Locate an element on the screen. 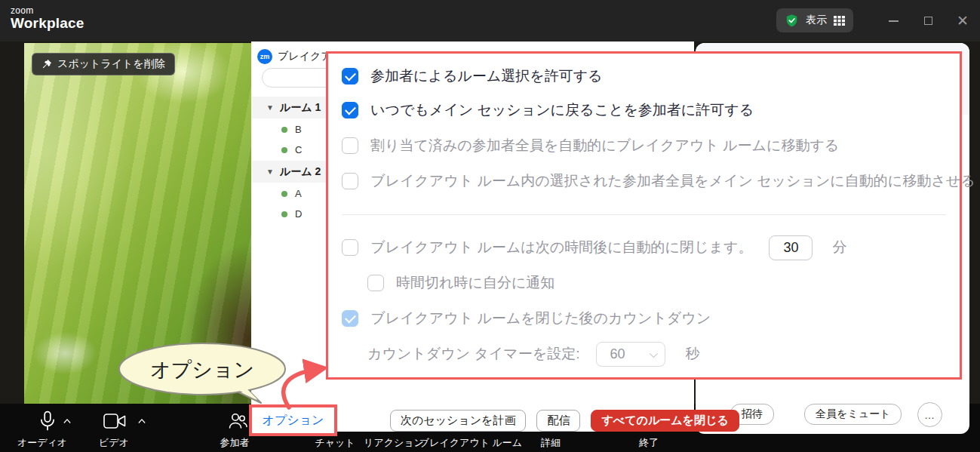 This screenshot has width=980, height=452. room-2-collapse-caret-icon: ▼ is located at coordinates (270, 172).